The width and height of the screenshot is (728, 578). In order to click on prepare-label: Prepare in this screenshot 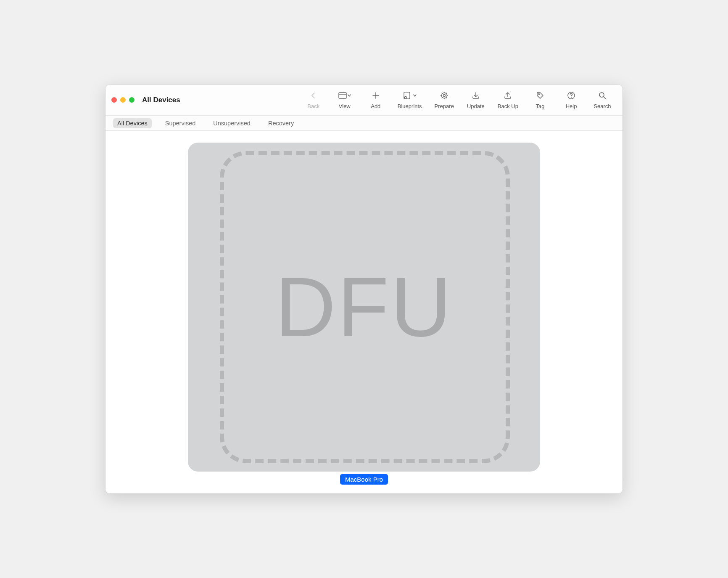, I will do `click(444, 106)`.